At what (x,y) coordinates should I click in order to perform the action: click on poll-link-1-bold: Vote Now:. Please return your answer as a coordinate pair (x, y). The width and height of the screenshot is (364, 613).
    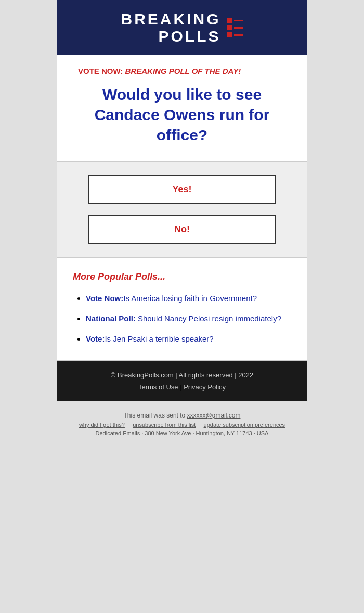
    Looking at the image, I should click on (105, 298).